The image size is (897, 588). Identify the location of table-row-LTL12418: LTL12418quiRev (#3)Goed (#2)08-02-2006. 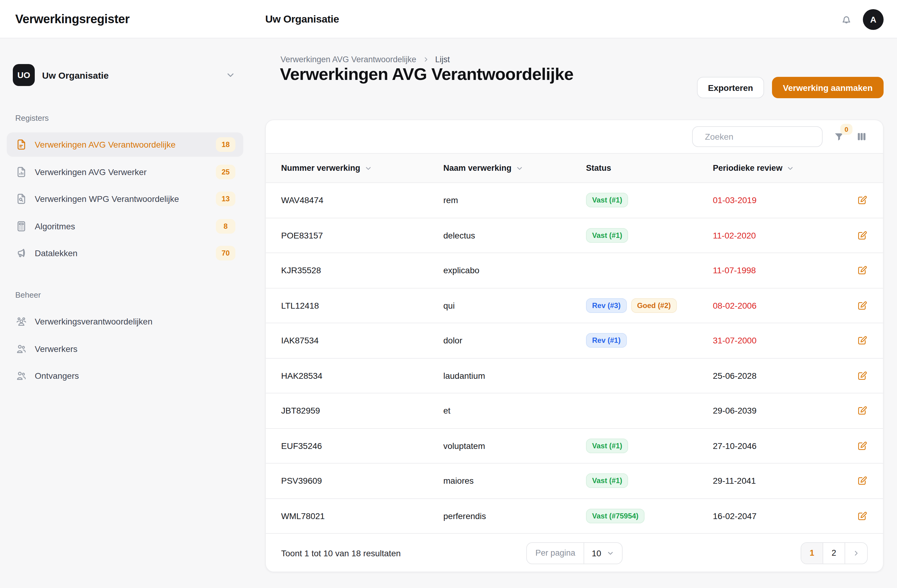
(574, 306).